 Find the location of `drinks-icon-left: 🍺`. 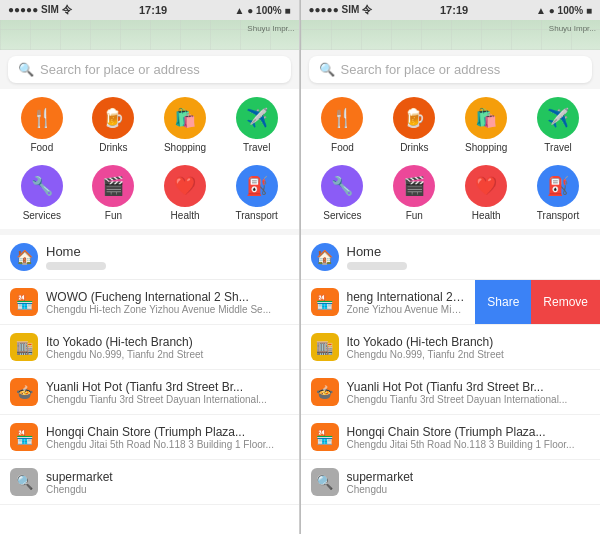

drinks-icon-left: 🍺 is located at coordinates (113, 118).